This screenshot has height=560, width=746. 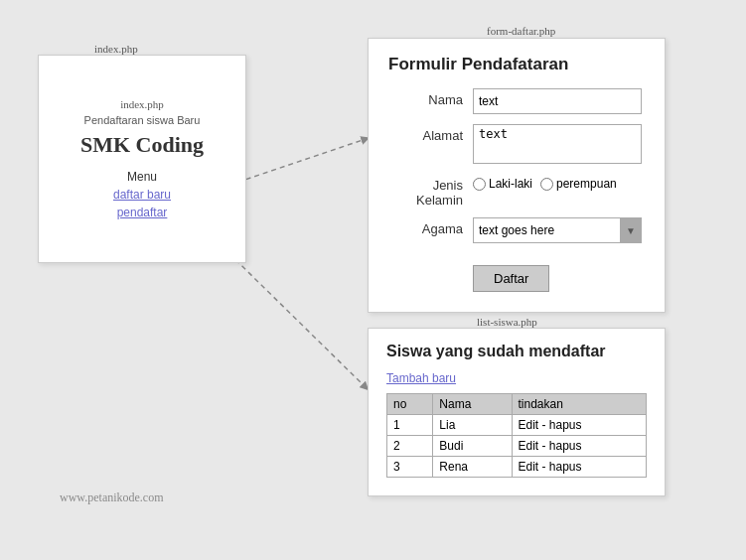 I want to click on col-tindakan: tindakan, so click(x=579, y=405).